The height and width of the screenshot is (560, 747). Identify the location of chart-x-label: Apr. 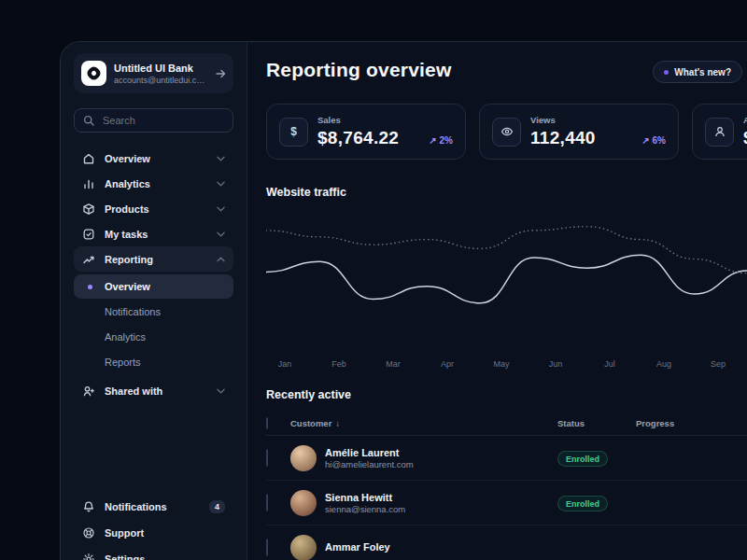
(447, 364).